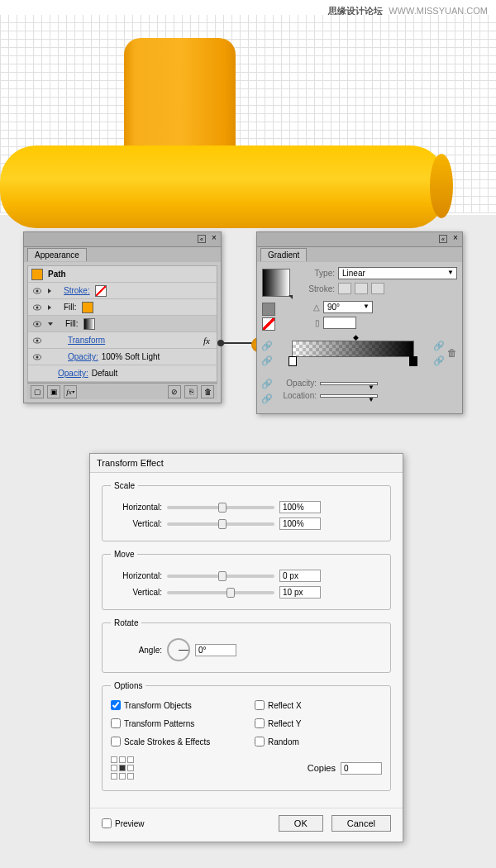 This screenshot has height=868, width=496. What do you see at coordinates (122, 308) in the screenshot?
I see `fill-row-1: Fill:` at bounding box center [122, 308].